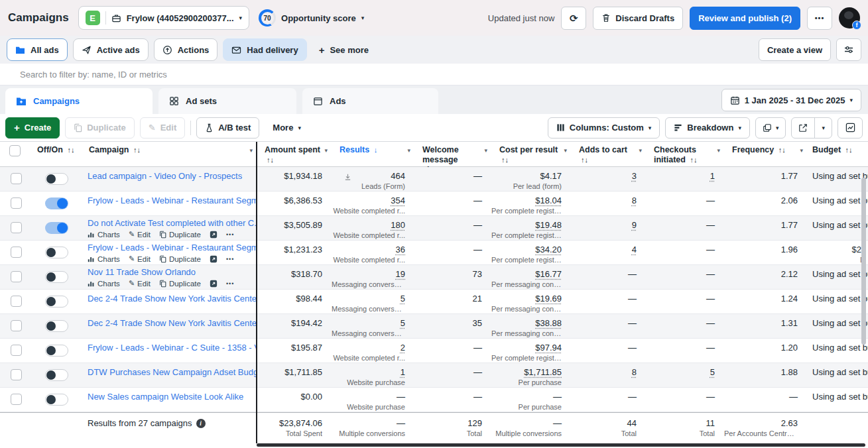 Image resolution: width=868 pixels, height=448 pixels. What do you see at coordinates (162, 128) in the screenshot?
I see `edit-button: ✎ Edit` at bounding box center [162, 128].